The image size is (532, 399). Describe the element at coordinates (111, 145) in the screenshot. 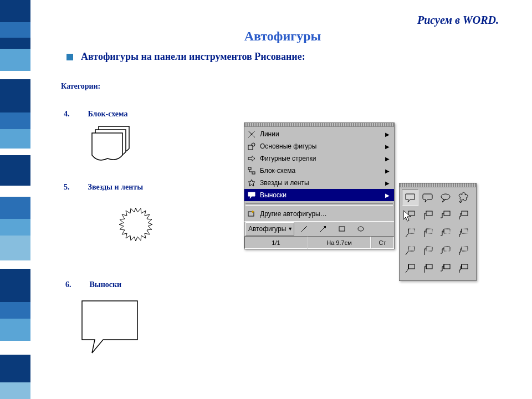

I see `flowchart-shape-icon` at that location.